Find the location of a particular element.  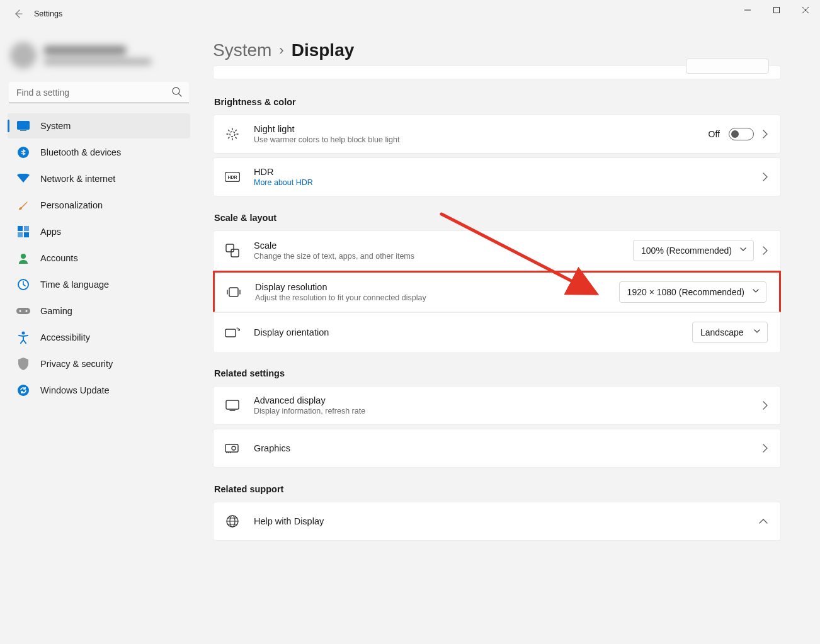

window-controls is located at coordinates (777, 10).